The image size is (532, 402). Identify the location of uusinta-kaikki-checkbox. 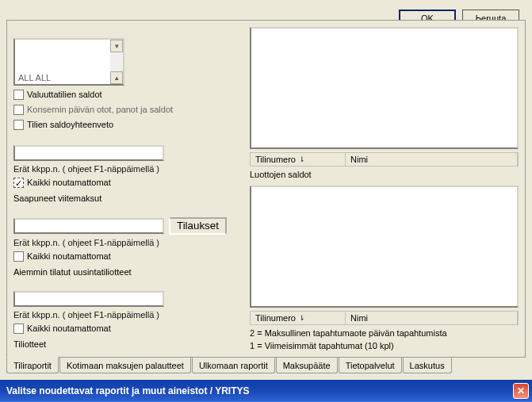
(19, 257).